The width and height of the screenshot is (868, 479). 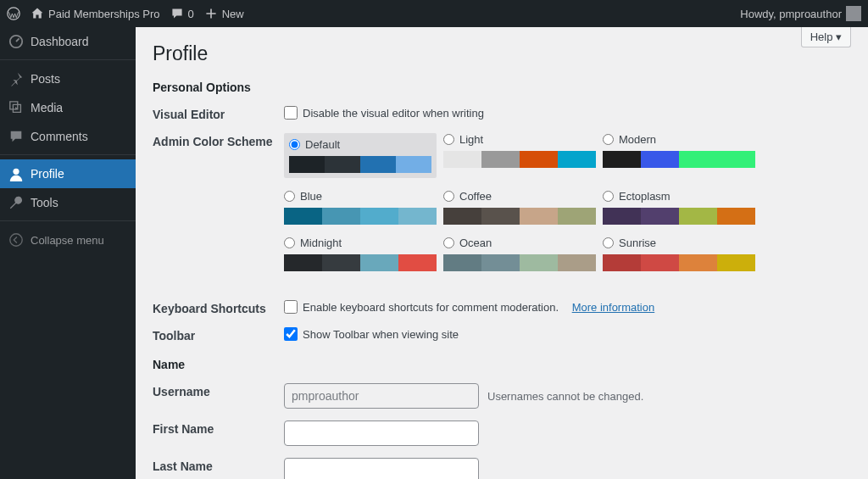 I want to click on plus-icon, so click(x=211, y=14).